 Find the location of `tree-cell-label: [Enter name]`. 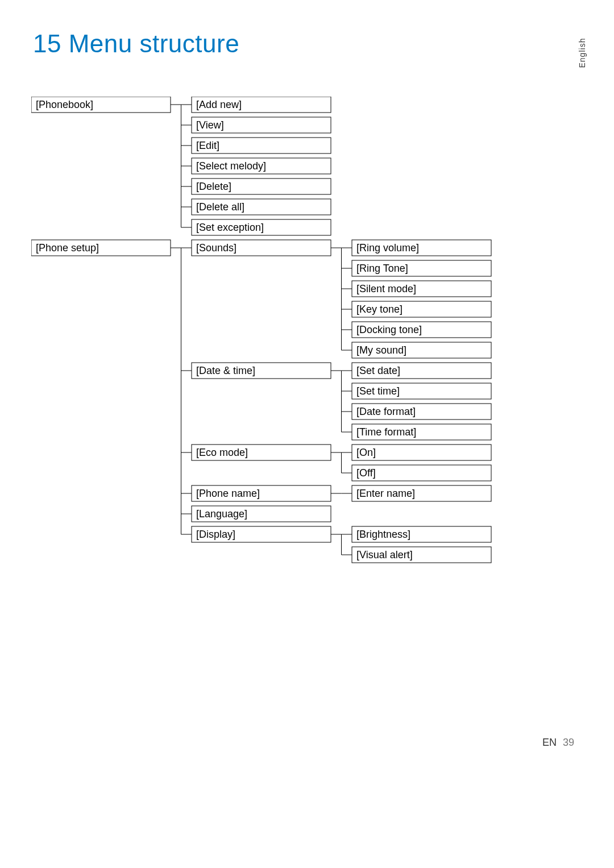

tree-cell-label: [Enter name] is located at coordinates (385, 493).